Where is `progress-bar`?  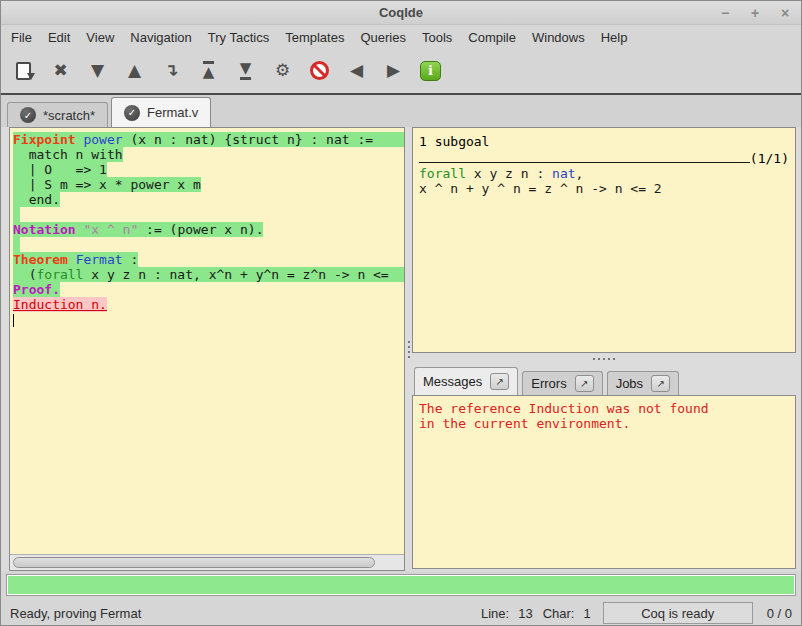 progress-bar is located at coordinates (401, 585).